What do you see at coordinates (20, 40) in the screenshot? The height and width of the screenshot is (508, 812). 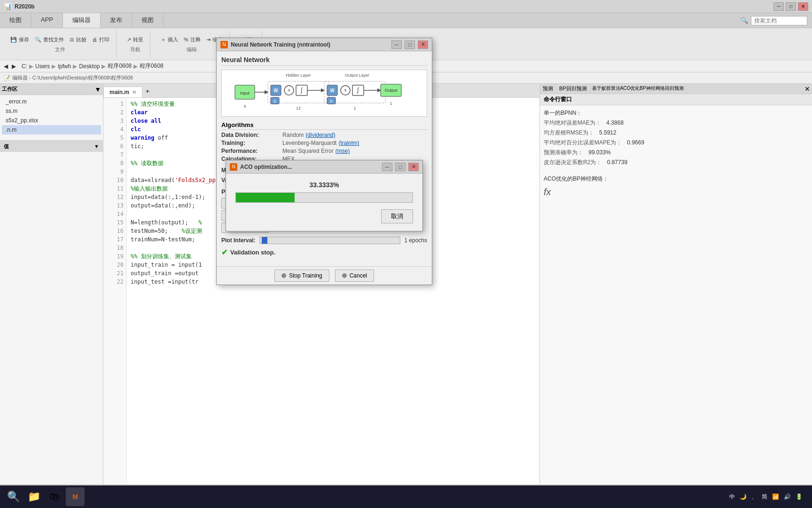 I see `save-button: 💾保存` at bounding box center [20, 40].